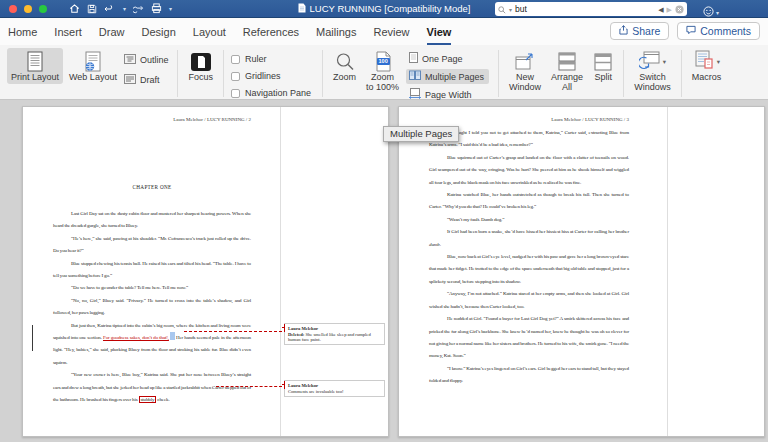 The height and width of the screenshot is (442, 768). What do you see at coordinates (210, 36) in the screenshot?
I see `tab-layout: Layout` at bounding box center [210, 36].